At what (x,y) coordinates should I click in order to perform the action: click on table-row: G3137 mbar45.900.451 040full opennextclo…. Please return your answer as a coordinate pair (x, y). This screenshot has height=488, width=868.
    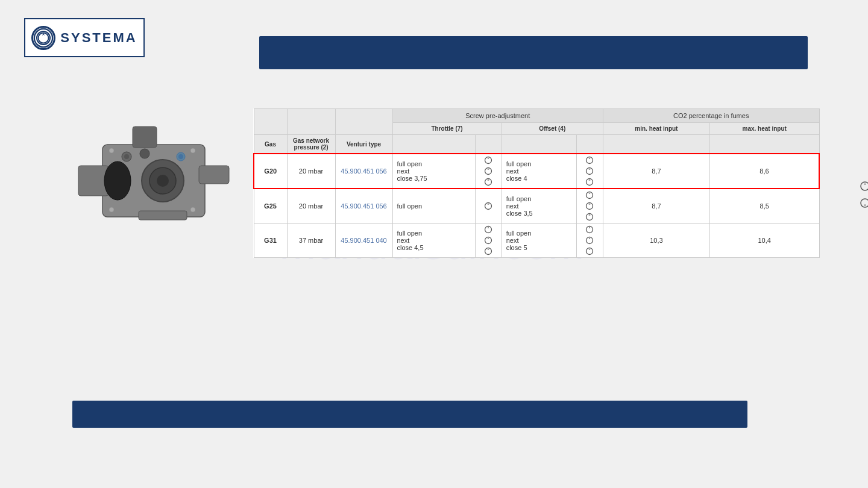
    Looking at the image, I should click on (536, 241).